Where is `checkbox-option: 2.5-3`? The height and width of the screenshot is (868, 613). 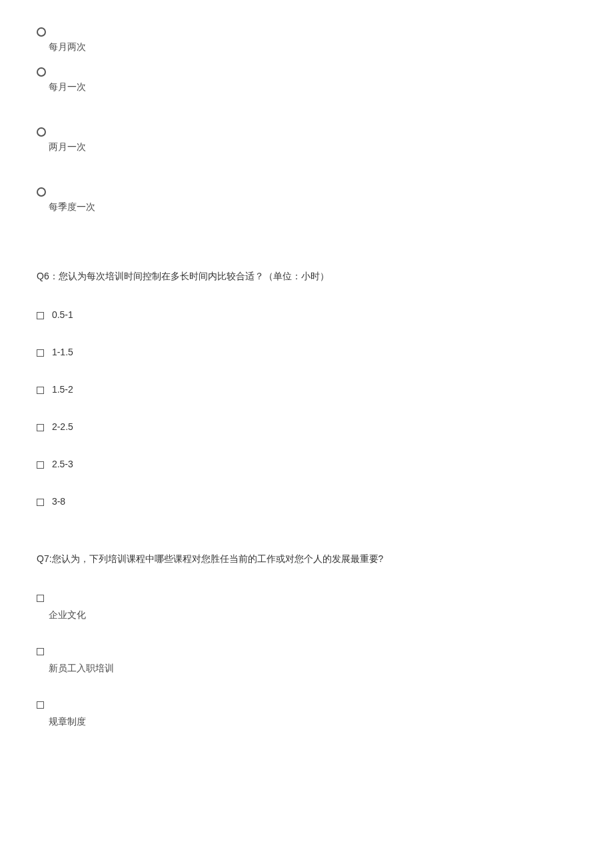 checkbox-option: 2.5-3 is located at coordinates (306, 464).